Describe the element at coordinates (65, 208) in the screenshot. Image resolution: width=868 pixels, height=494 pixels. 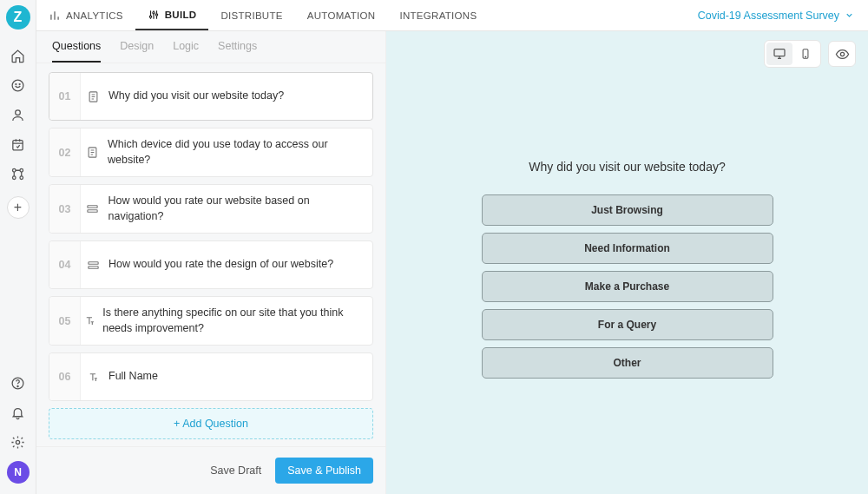
I see `question-number: 03` at that location.